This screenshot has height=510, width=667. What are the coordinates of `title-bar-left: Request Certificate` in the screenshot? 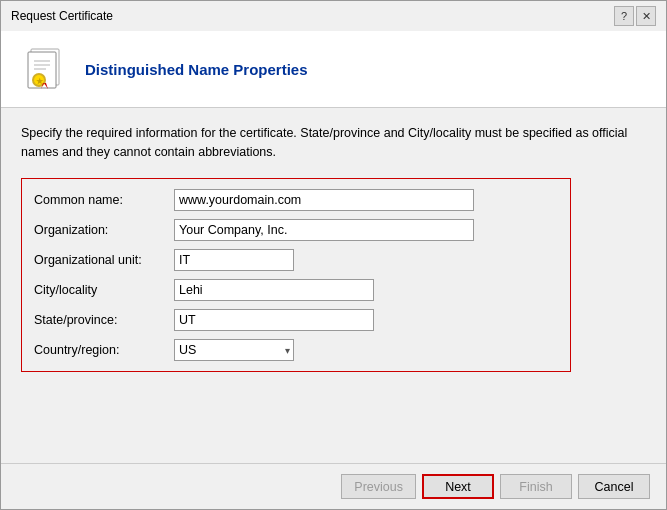 It's located at (62, 16).